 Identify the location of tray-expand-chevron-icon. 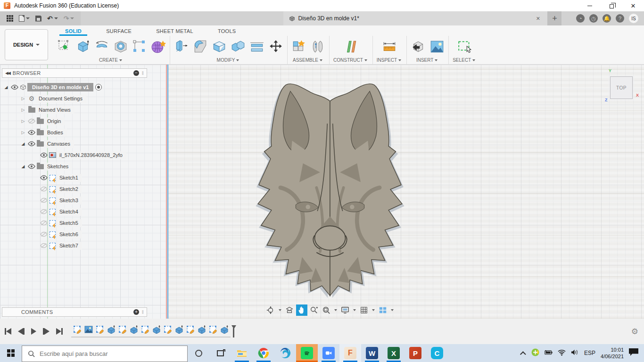
(523, 354).